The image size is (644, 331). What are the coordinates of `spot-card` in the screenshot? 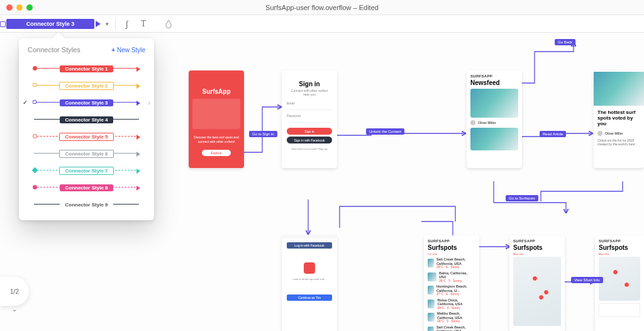 It's located at (619, 310).